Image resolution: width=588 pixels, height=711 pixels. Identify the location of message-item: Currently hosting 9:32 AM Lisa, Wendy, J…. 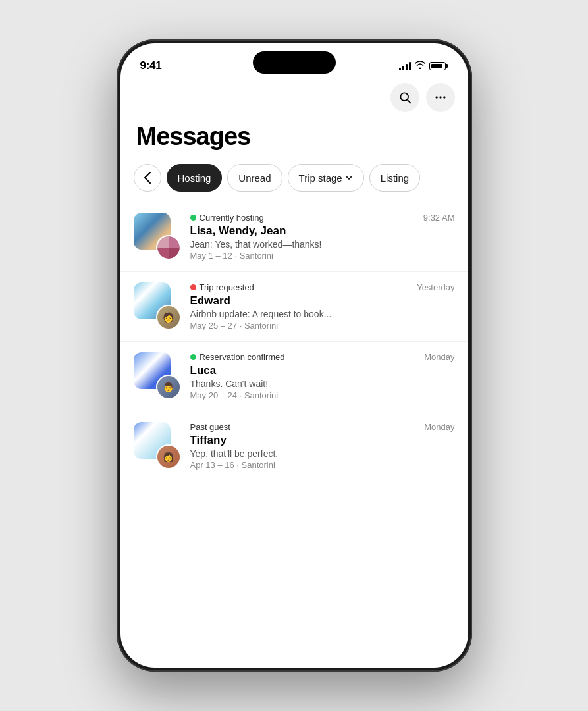
(294, 237).